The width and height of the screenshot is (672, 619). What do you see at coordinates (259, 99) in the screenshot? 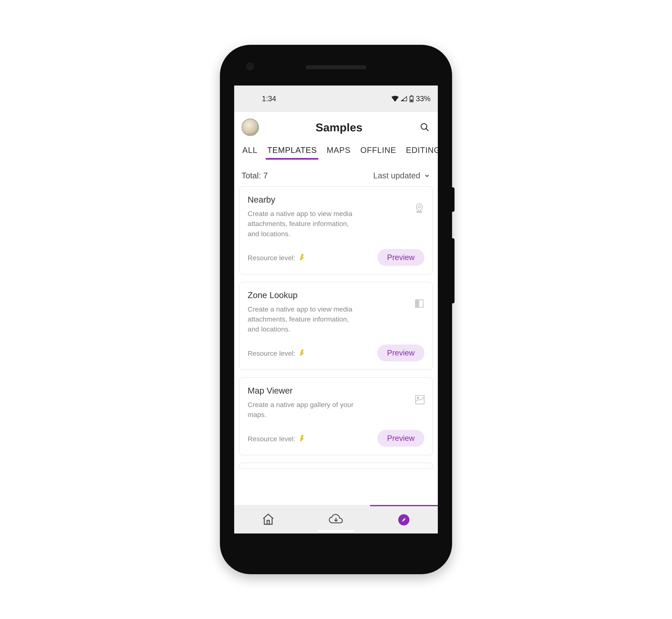
I see `status-time: 1:34` at bounding box center [259, 99].